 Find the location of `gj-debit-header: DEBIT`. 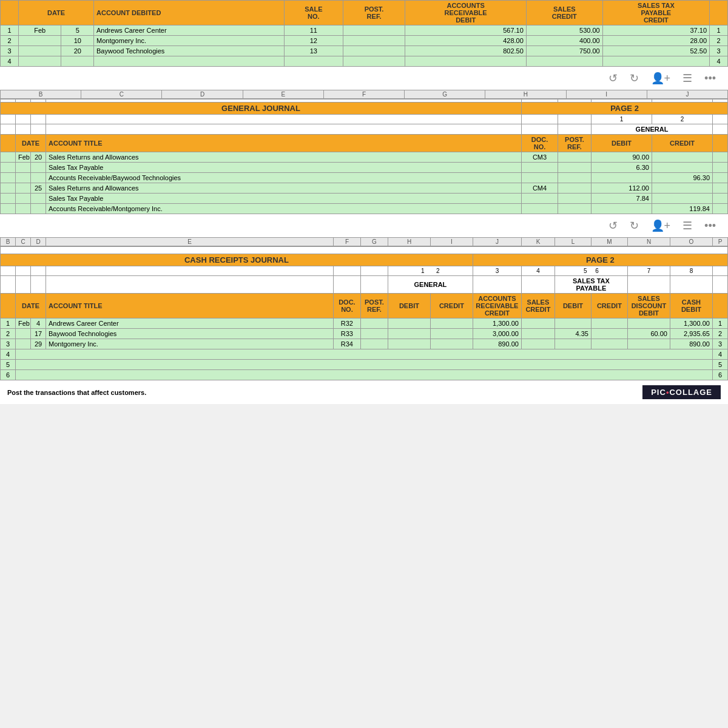

gj-debit-header: DEBIT is located at coordinates (622, 143).